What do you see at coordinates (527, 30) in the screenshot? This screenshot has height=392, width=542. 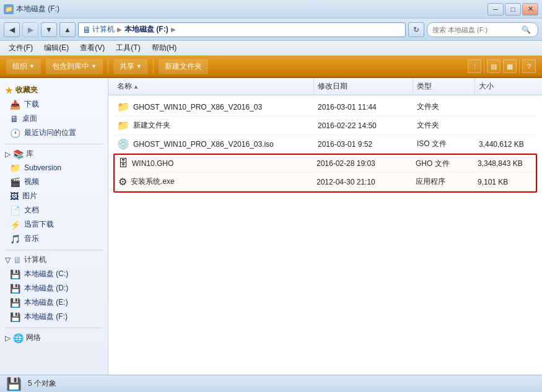 I see `search-icon: 🔍` at bounding box center [527, 30].